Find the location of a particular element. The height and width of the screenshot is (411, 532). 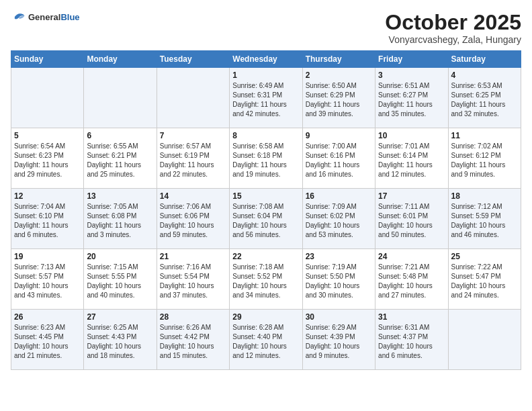

day-number: 20 is located at coordinates (120, 257).